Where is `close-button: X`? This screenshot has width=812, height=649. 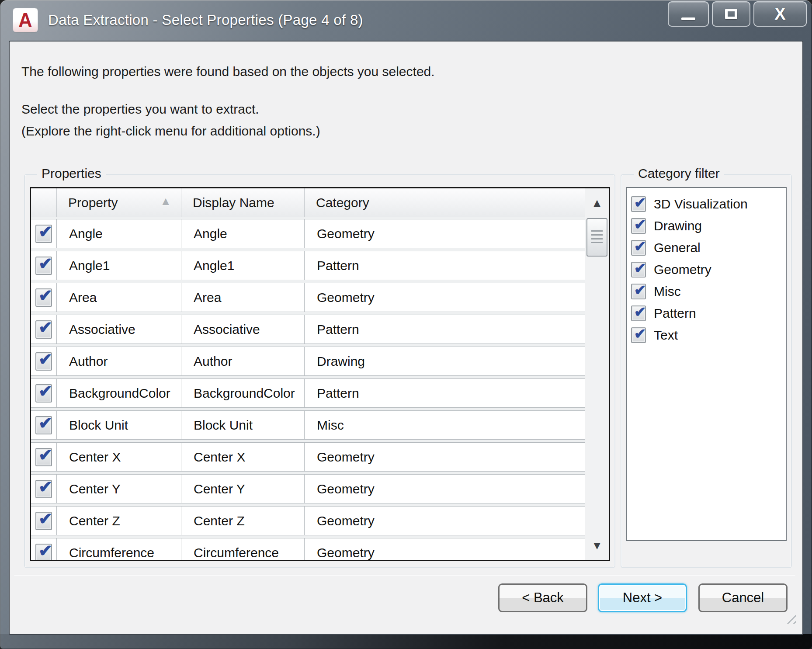 close-button: X is located at coordinates (780, 14).